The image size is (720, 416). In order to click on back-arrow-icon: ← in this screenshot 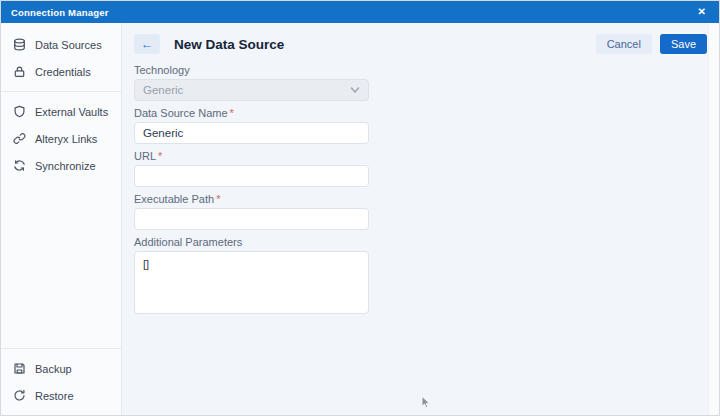, I will do `click(147, 44)`.